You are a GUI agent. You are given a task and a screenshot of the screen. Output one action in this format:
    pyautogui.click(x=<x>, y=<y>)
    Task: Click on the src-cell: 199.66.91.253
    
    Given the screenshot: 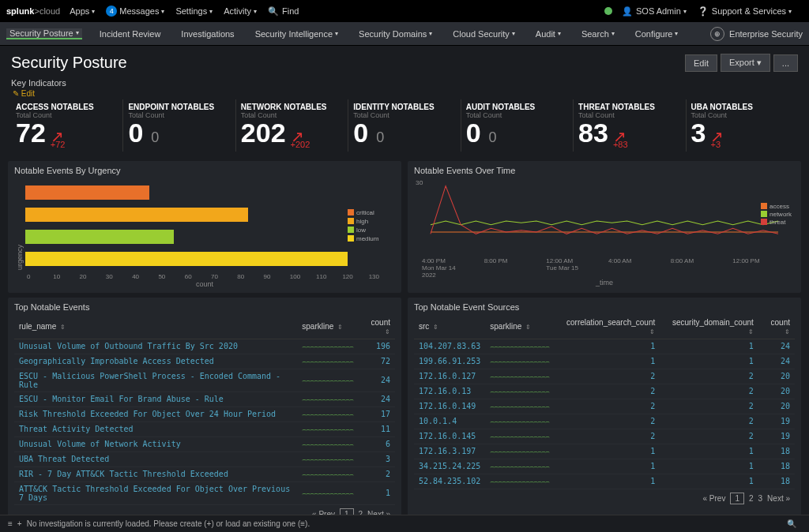 What is the action you would take?
    pyautogui.click(x=450, y=362)
    